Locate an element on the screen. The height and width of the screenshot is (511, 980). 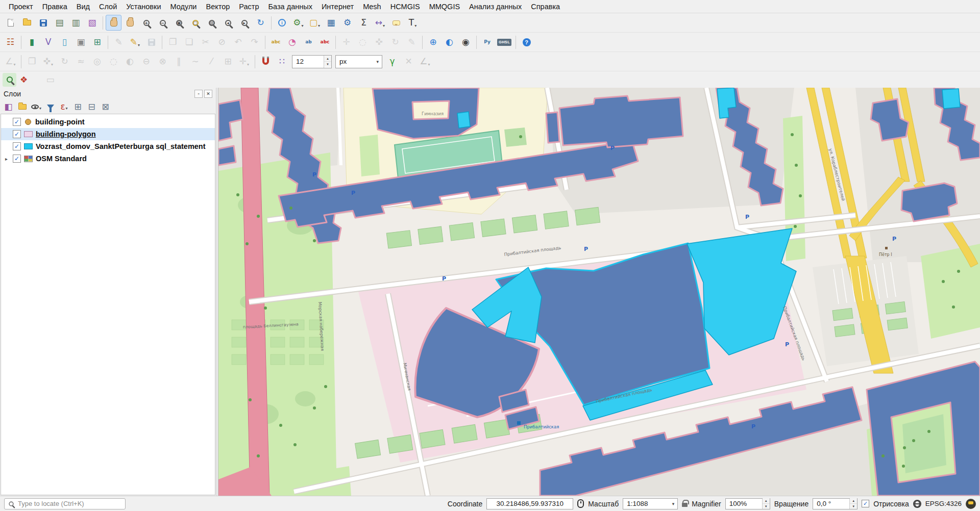
refresh-map: ↻ is located at coordinates (260, 22).